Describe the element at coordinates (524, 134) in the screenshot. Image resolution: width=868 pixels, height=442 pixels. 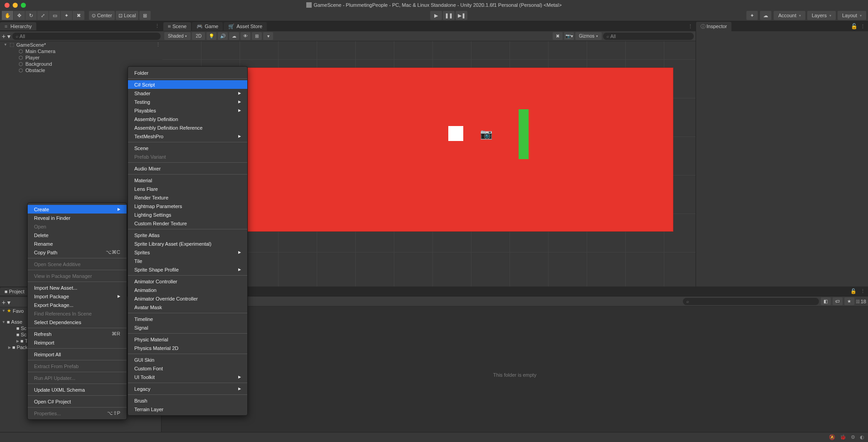
I see `obstacle-object` at that location.